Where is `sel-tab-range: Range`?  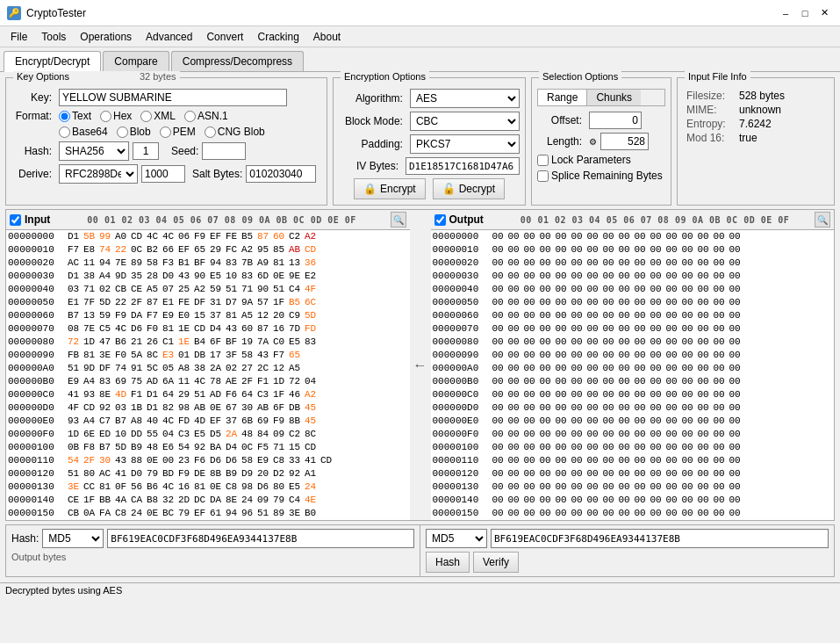
sel-tab-range: Range is located at coordinates (563, 98).